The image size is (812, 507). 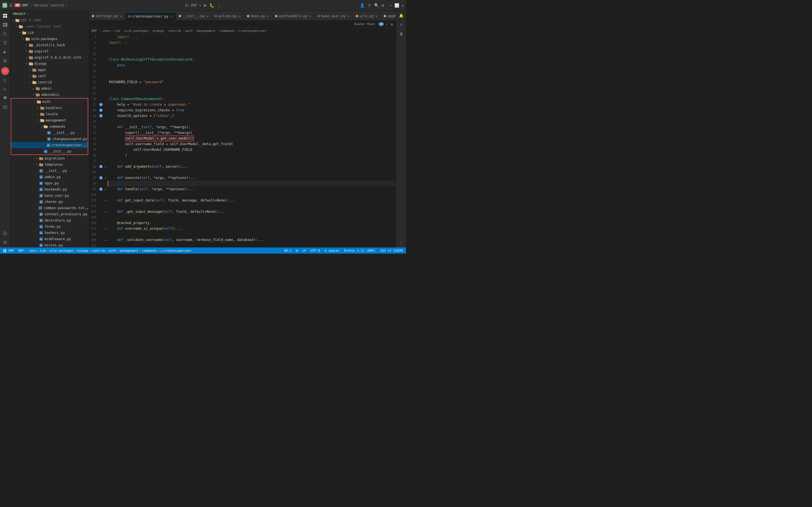 What do you see at coordinates (50, 33) in the screenshot?
I see `tree-item-lib: ▾Lib` at bounding box center [50, 33].